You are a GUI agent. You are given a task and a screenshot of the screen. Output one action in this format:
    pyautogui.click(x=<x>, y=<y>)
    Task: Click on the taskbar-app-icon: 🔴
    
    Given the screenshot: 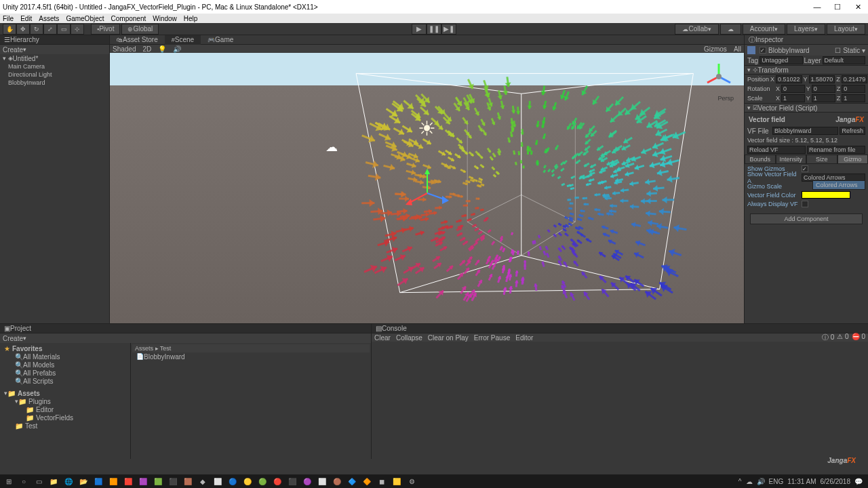 What is the action you would take?
    pyautogui.click(x=277, y=481)
    